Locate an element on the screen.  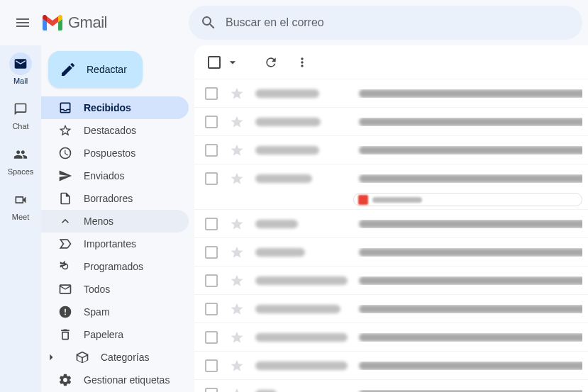
nav-item-categories: Categorías is located at coordinates (115, 357).